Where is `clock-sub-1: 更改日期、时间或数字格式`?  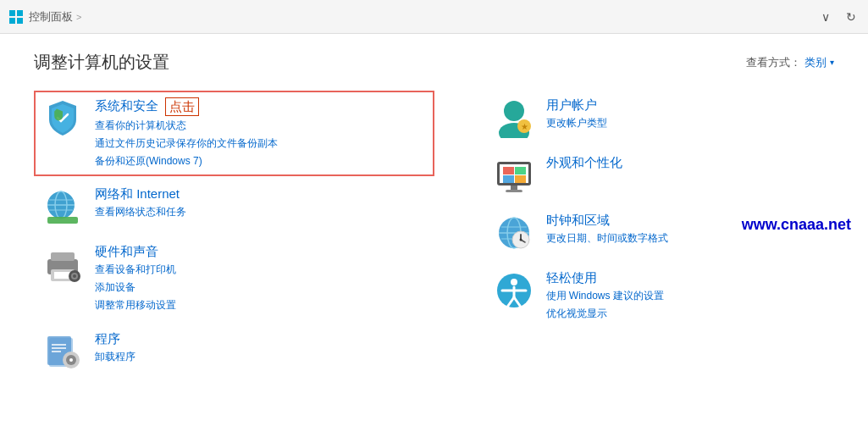
clock-sub-1: 更改日期、时间或数字格式 is located at coordinates (607, 239).